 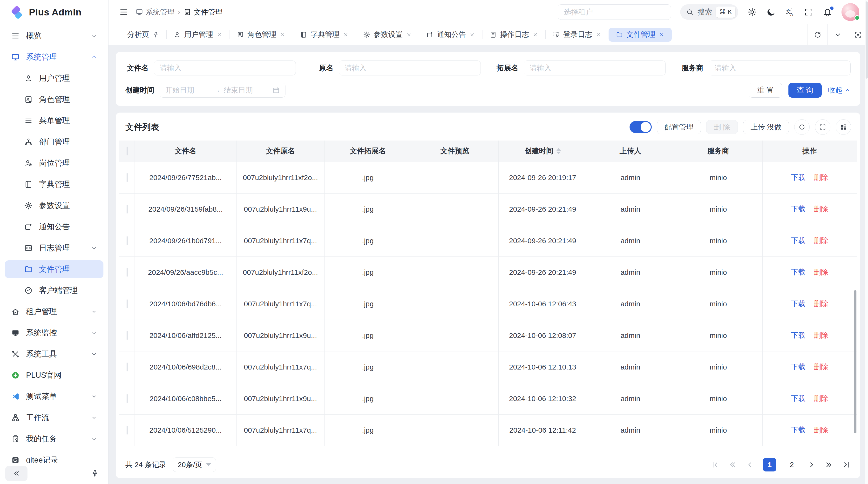 I want to click on sidebar-item-my-tasks: 我的任务, so click(x=54, y=439).